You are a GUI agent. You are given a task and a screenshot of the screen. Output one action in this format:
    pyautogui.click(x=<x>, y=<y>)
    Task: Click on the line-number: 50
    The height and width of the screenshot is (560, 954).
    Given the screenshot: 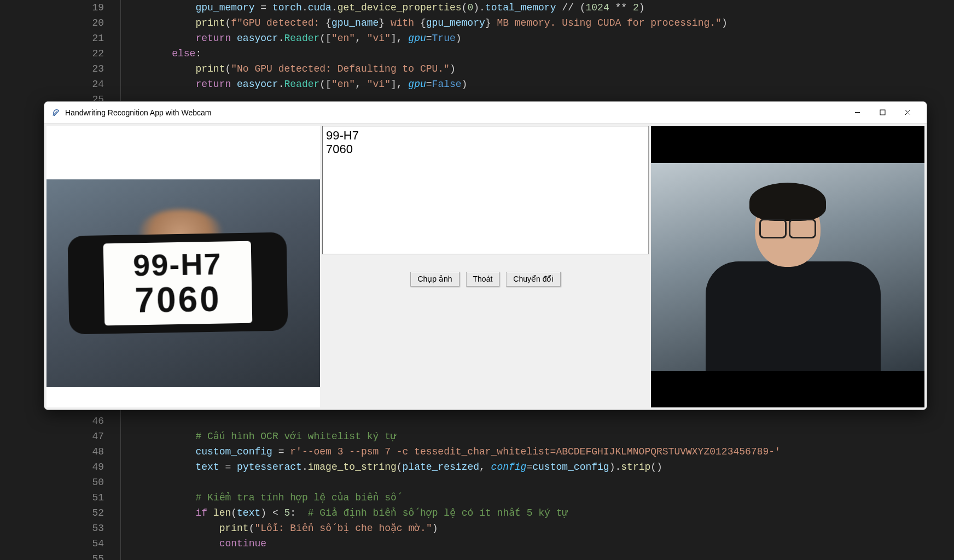 What is the action you would take?
    pyautogui.click(x=52, y=482)
    